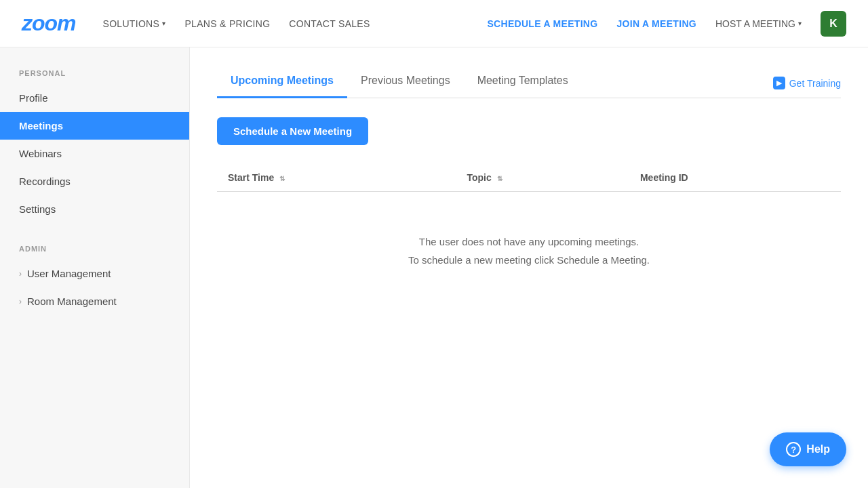 The width and height of the screenshot is (868, 488). I want to click on admin-section-label: ADMIN, so click(95, 249).